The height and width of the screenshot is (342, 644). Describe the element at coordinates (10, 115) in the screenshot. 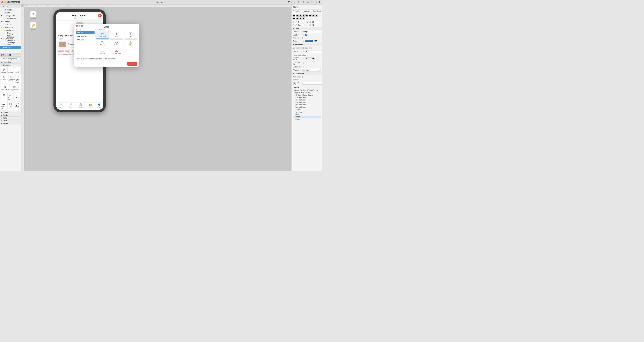

I see `section-mobile: ▶ Mobile` at that location.